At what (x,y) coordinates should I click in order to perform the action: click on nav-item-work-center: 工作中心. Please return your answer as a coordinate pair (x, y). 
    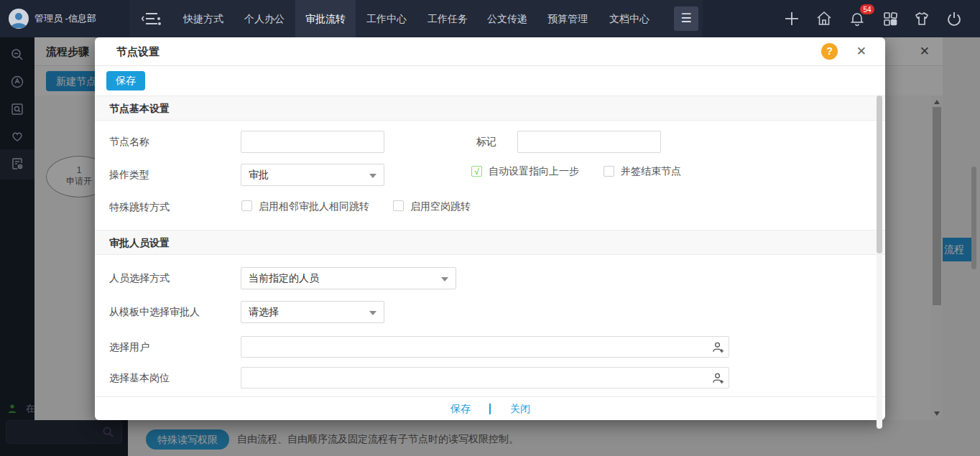
    Looking at the image, I should click on (387, 19).